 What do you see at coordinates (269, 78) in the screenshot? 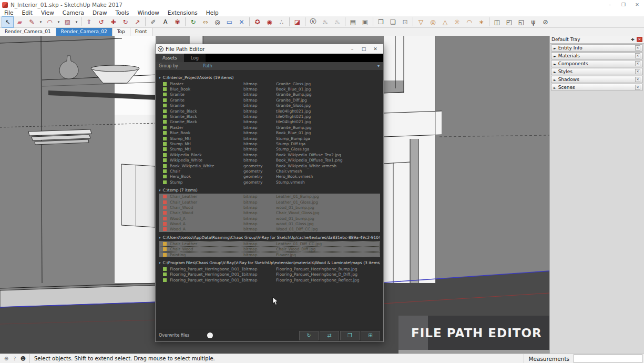
I see `path-group-header: ▾C:\Interior_Project\Assets (19 items)` at bounding box center [269, 78].